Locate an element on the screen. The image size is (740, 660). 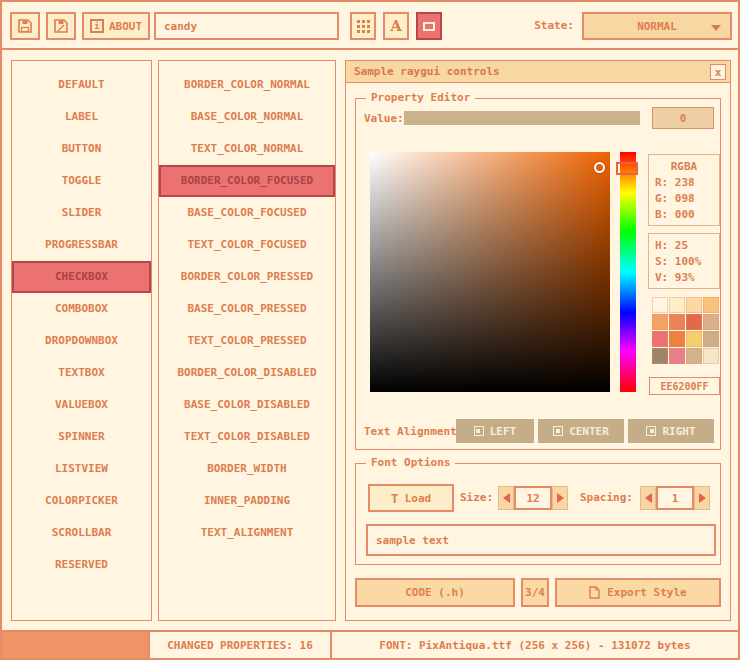
load-font-button: T Load is located at coordinates (411, 498).